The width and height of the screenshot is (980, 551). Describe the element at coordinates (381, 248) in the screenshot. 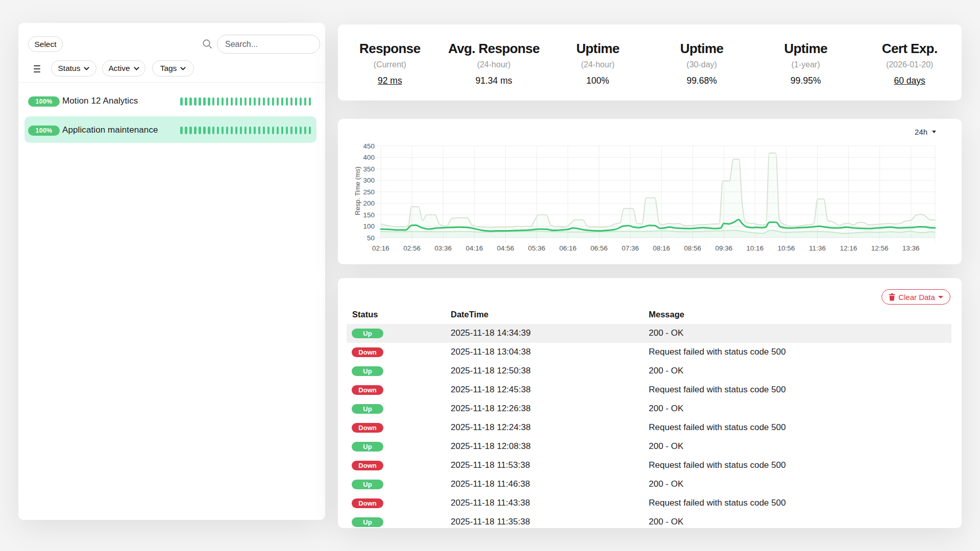

I see `svg-text: 02:16` at that location.